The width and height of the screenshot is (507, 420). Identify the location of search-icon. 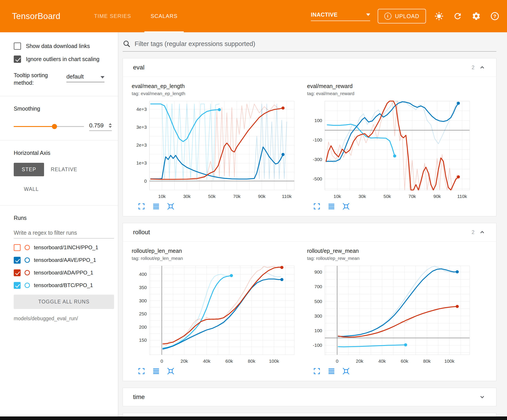
(127, 44).